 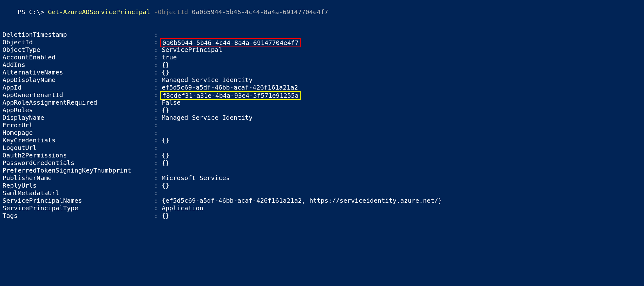 What do you see at coordinates (230, 96) in the screenshot?
I see `property-value: f8cdef31-a31e-4b4a-93e4-5f571e91255a` at bounding box center [230, 96].